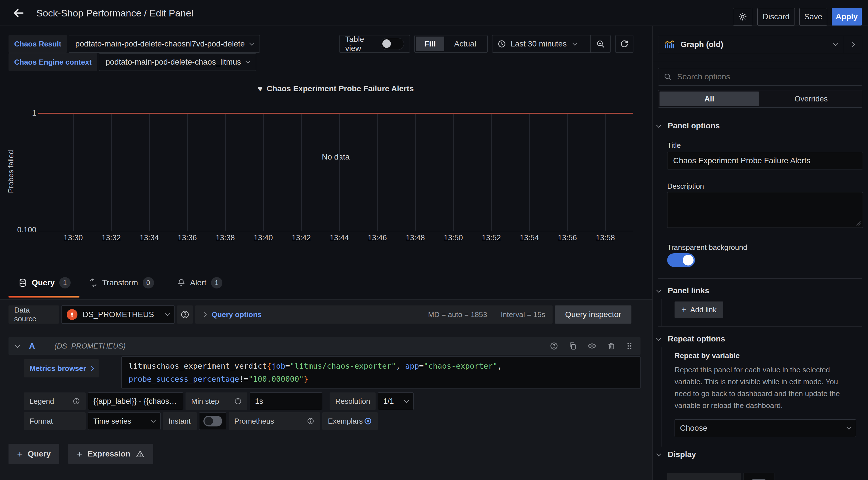  What do you see at coordinates (164, 44) in the screenshot?
I see `variable-value-dropdown: podtato-main-pod-delete-chaosnl7vd-pod-d…` at bounding box center [164, 44].